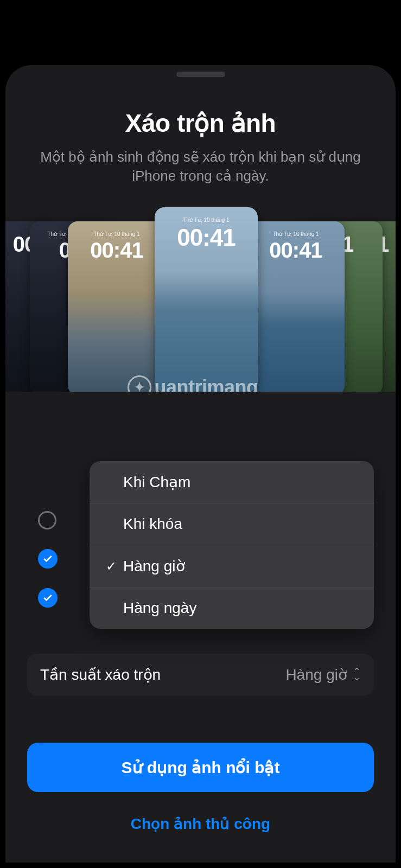  Describe the element at coordinates (201, 74) in the screenshot. I see `sheet-grabber` at that location.